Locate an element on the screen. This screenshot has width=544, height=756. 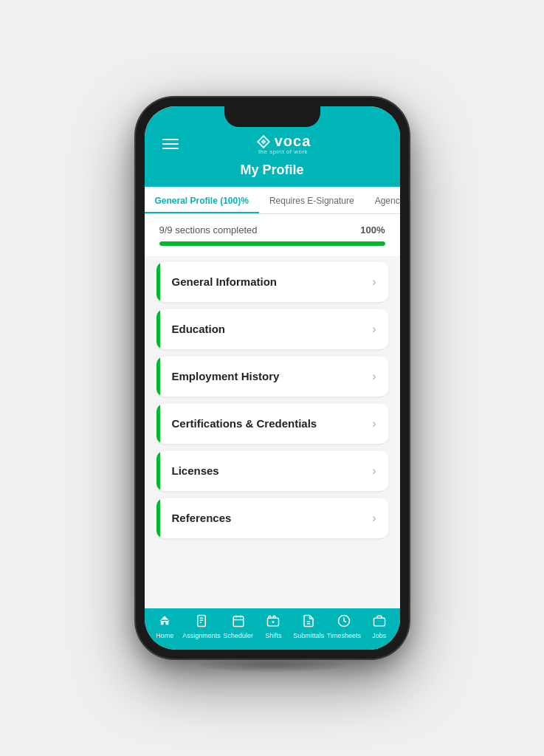
section-label: Certifications & Credentials is located at coordinates (245, 424).